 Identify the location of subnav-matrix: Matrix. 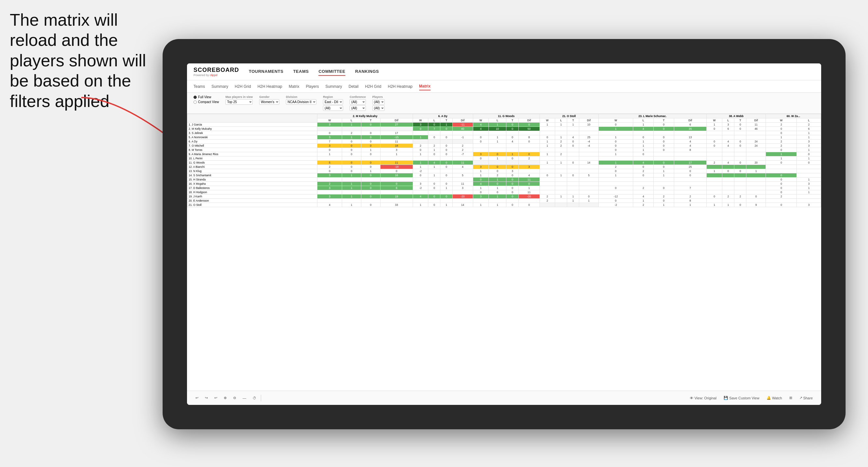
(294, 86).